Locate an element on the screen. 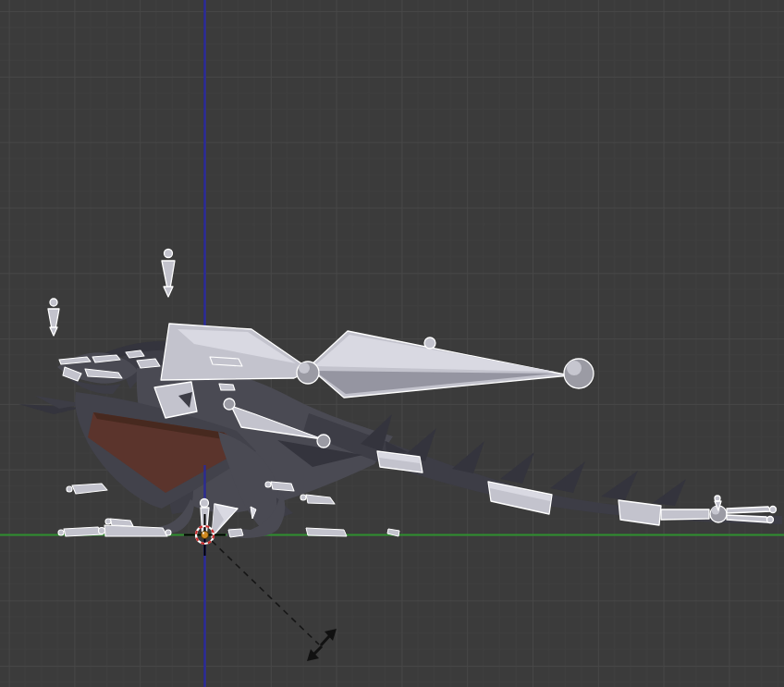  object-origin-icon is located at coordinates (205, 535).